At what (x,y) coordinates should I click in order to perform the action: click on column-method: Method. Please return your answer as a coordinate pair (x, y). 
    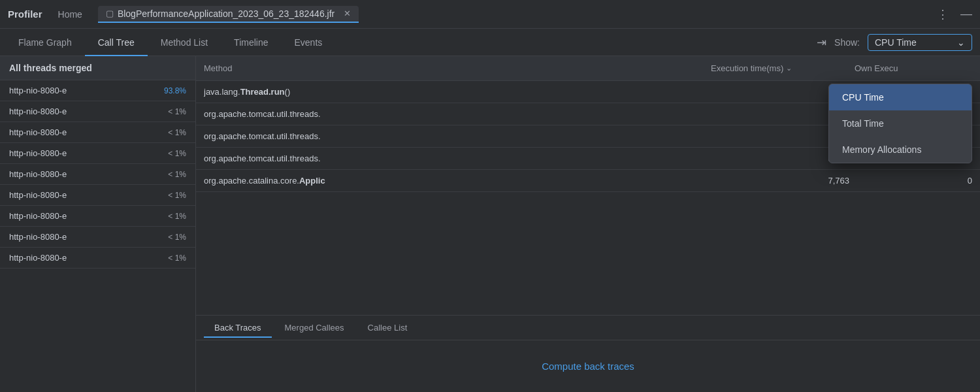
    Looking at the image, I should click on (457, 68).